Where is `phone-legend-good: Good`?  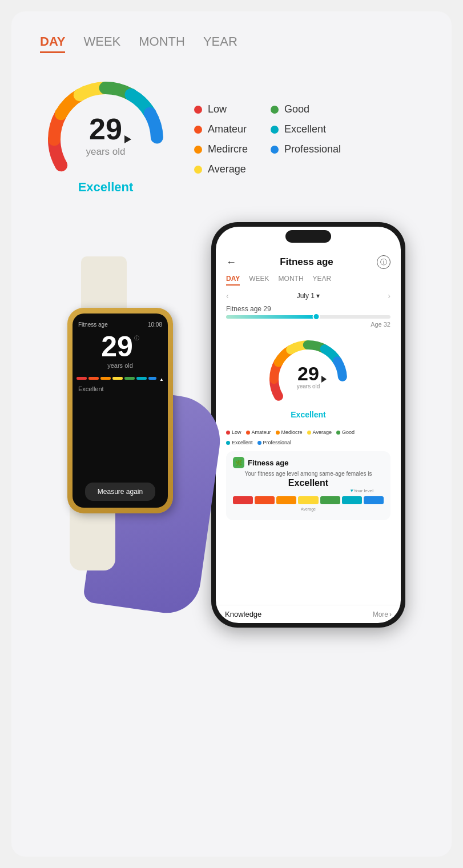
phone-legend-good: Good is located at coordinates (345, 432).